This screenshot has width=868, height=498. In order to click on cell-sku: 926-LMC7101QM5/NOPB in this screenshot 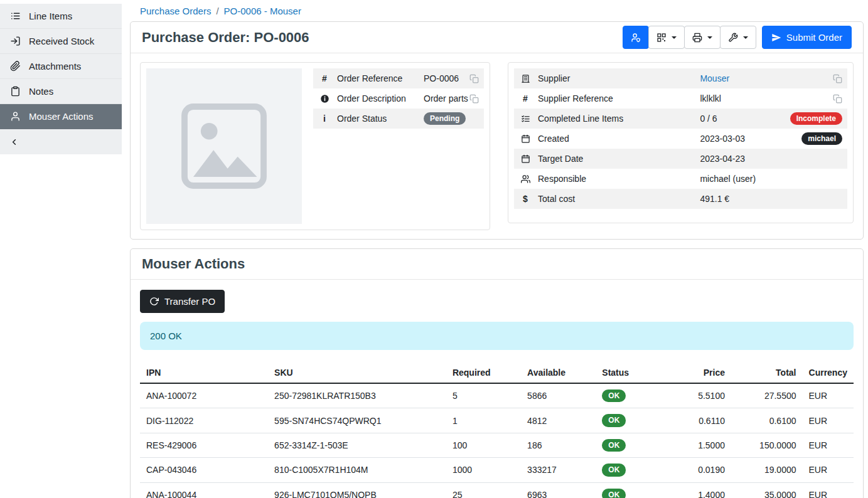, I will do `click(357, 490)`.